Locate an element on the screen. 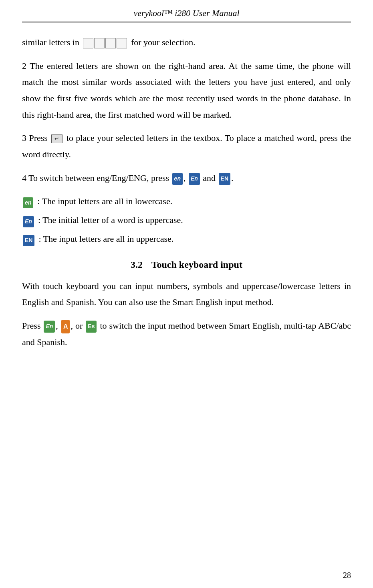 This screenshot has width=373, height=588. section-number: 3.2 is located at coordinates (137, 265).